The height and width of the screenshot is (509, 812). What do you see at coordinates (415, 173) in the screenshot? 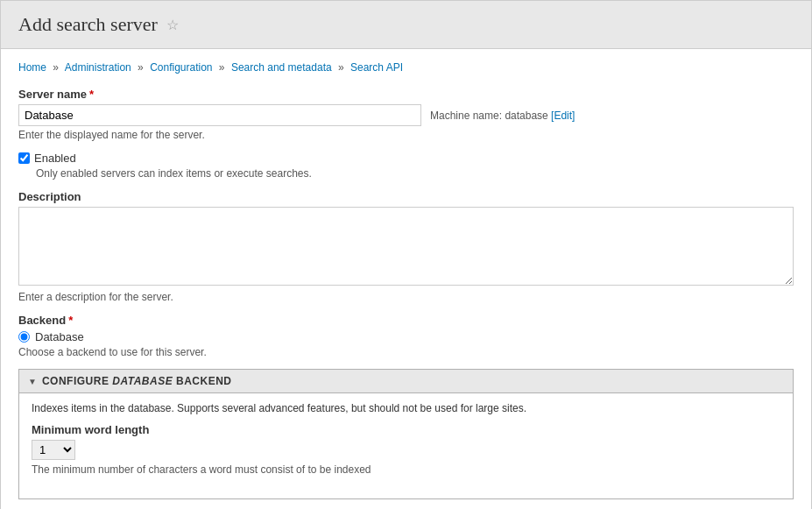
I see `enabled-description: Only enabled servers can index items or …` at bounding box center [415, 173].